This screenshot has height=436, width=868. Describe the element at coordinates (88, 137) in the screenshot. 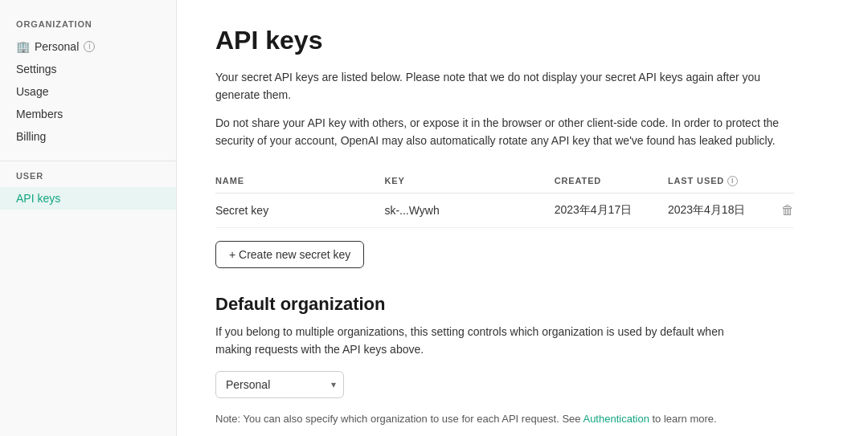

I see `sidebar-item-billing: Billing` at that location.